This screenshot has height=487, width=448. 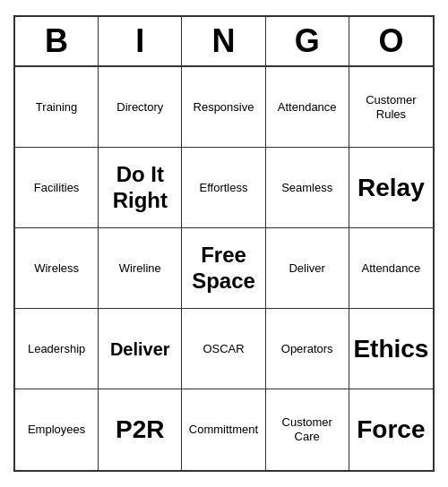 I want to click on bingo-cell: OSCAR, so click(x=224, y=349).